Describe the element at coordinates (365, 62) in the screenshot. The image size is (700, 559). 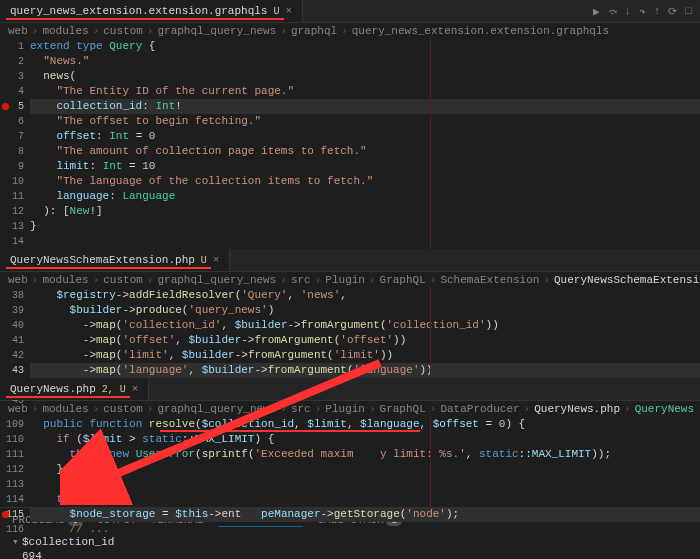
I see `code-line: "News."` at that location.